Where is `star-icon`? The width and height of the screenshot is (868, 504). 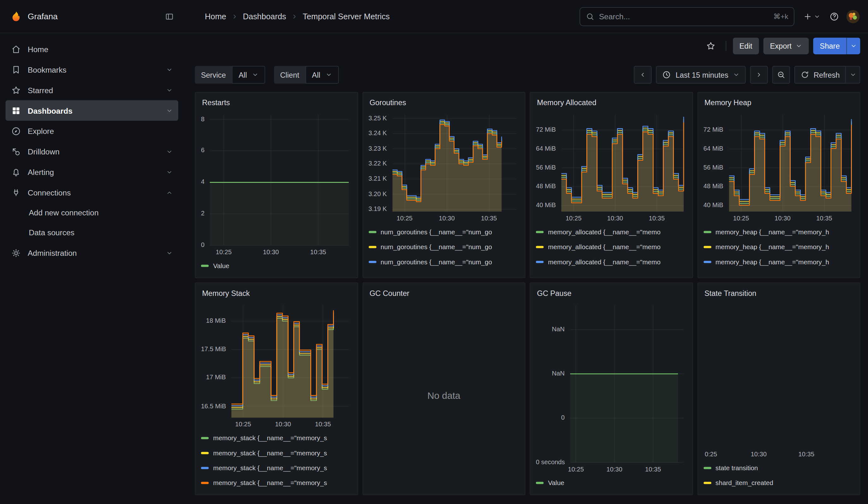
star-icon is located at coordinates (16, 90).